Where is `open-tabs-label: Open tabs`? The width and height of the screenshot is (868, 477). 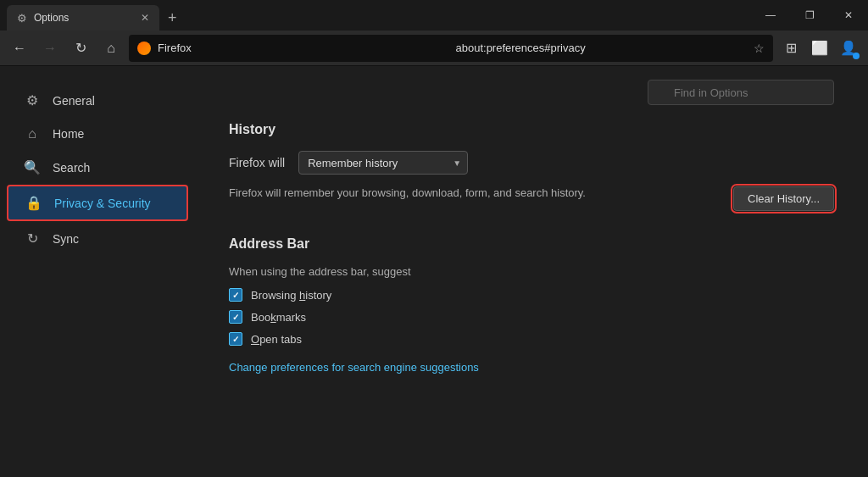 open-tabs-label: Open tabs is located at coordinates (276, 339).